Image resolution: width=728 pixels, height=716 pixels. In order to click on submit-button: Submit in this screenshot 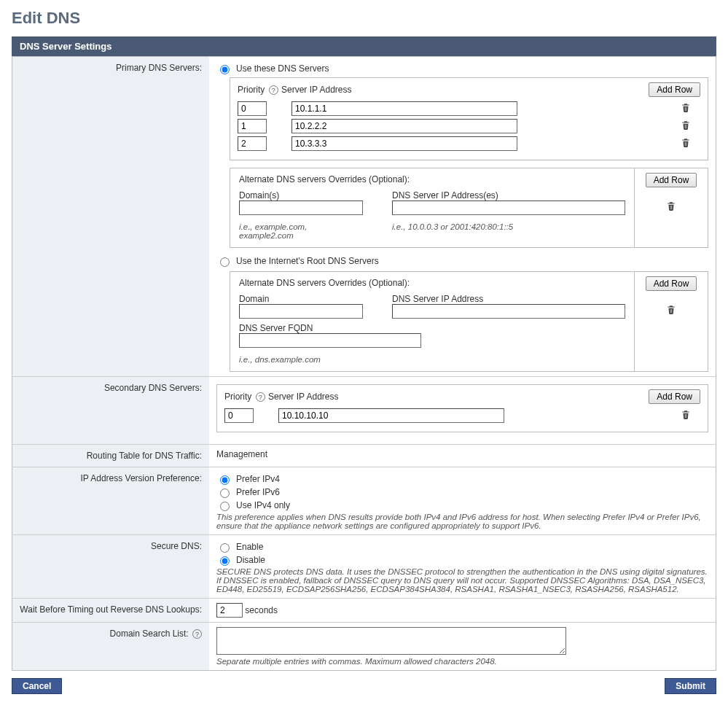, I will do `click(691, 686)`.